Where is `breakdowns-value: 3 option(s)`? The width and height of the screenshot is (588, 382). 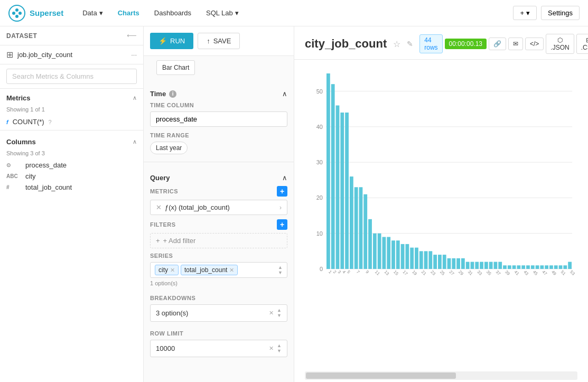 breakdowns-value: 3 option(s) is located at coordinates (212, 313).